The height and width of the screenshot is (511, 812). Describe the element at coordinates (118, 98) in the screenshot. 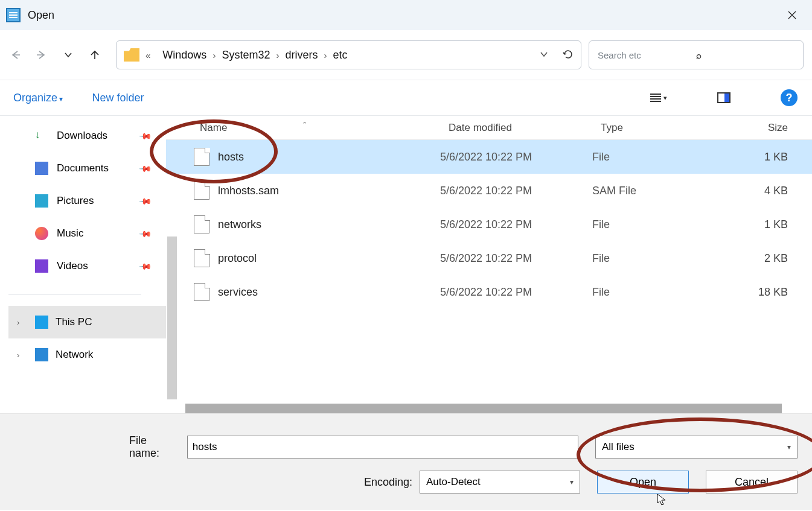

I see `new-folder-button: New folder` at that location.